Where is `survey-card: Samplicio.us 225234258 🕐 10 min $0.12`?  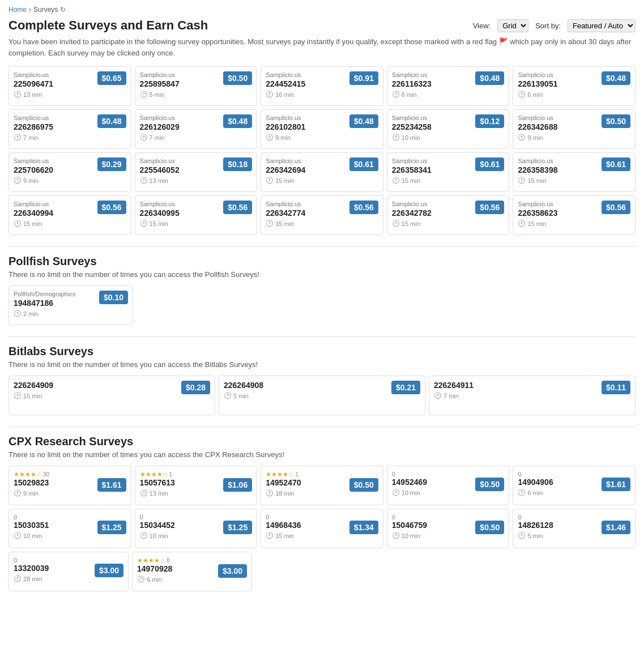
survey-card: Samplicio.us 225234258 🕐 10 min $0.12 is located at coordinates (449, 129).